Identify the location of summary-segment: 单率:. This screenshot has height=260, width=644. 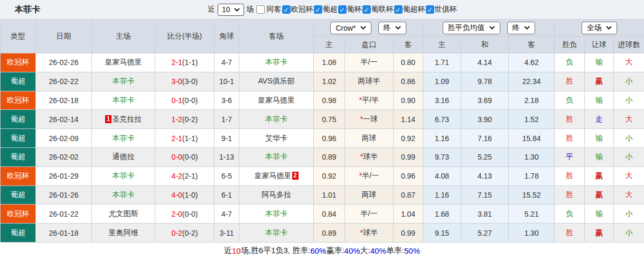
(395, 250).